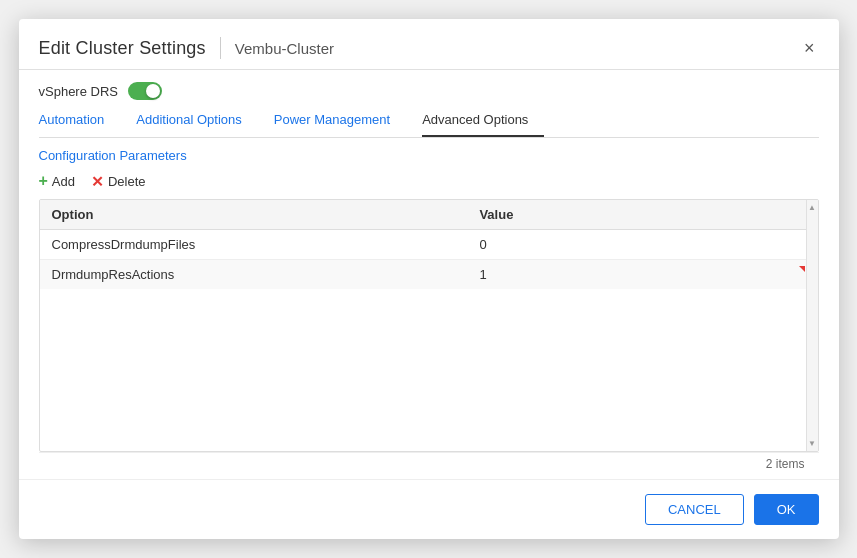 This screenshot has width=857, height=558. I want to click on delete-button: ✕ Delete, so click(118, 182).